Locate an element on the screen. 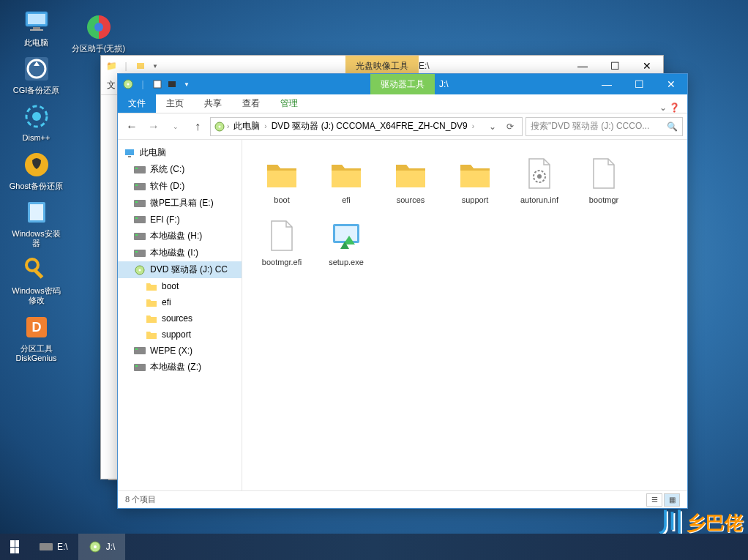  desktop-icon-password: Windows密码修改 is located at coordinates (37, 280).